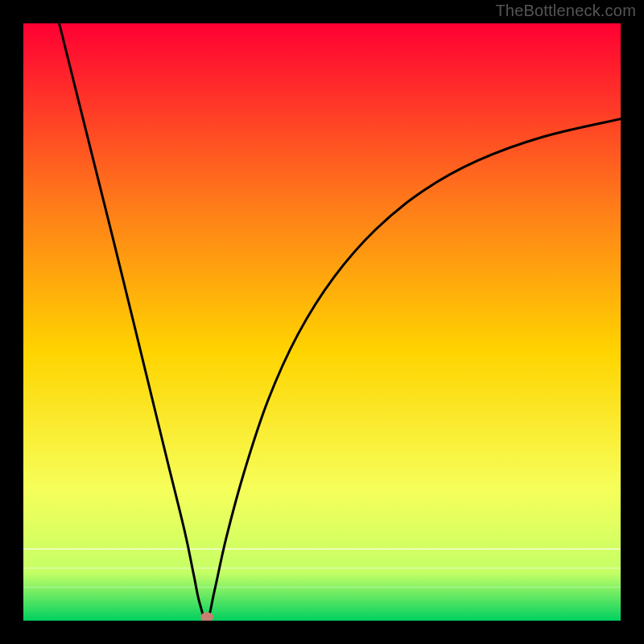 This screenshot has height=644, width=644. What do you see at coordinates (565, 11) in the screenshot?
I see `watermark: TheBottleneck.com` at bounding box center [565, 11].